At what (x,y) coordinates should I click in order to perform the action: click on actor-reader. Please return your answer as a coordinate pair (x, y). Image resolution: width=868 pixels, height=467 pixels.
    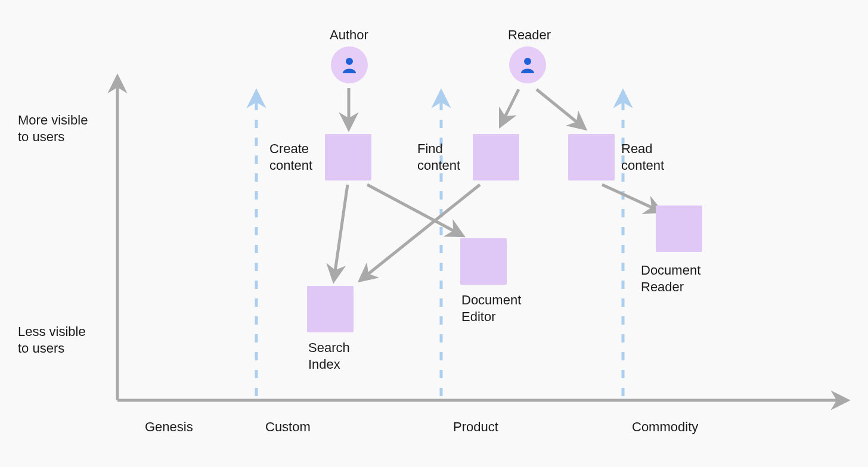
    Looking at the image, I should click on (528, 65).